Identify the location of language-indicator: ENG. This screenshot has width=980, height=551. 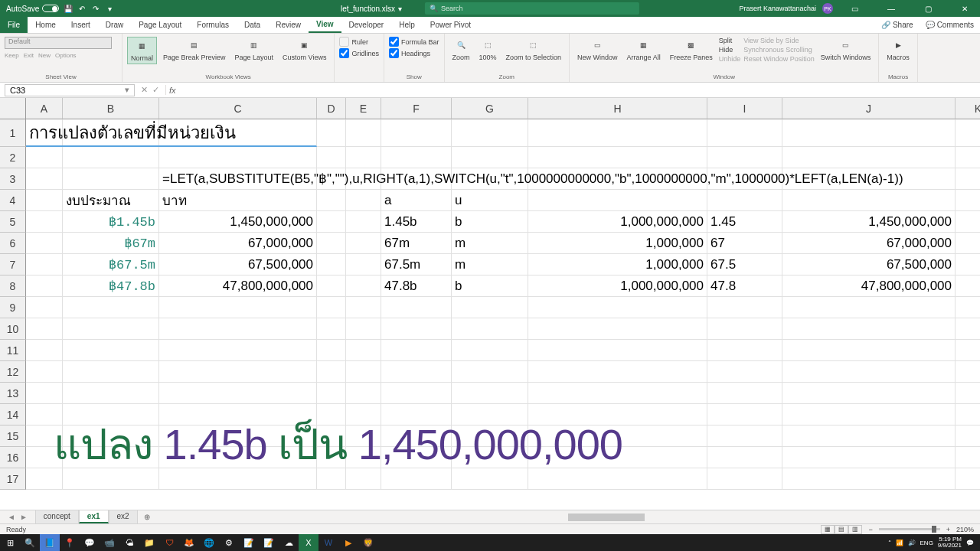
(926, 543).